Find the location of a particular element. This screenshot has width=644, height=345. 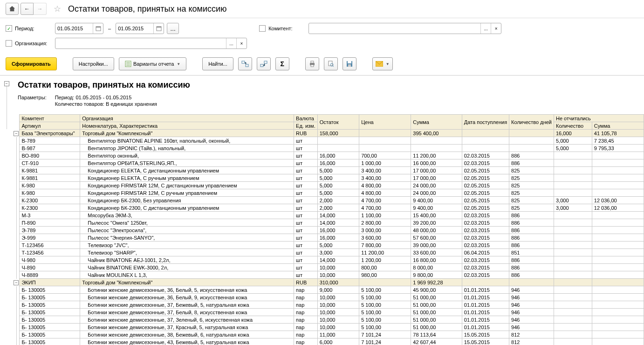

col-ostatok: Остаток is located at coordinates (338, 122).